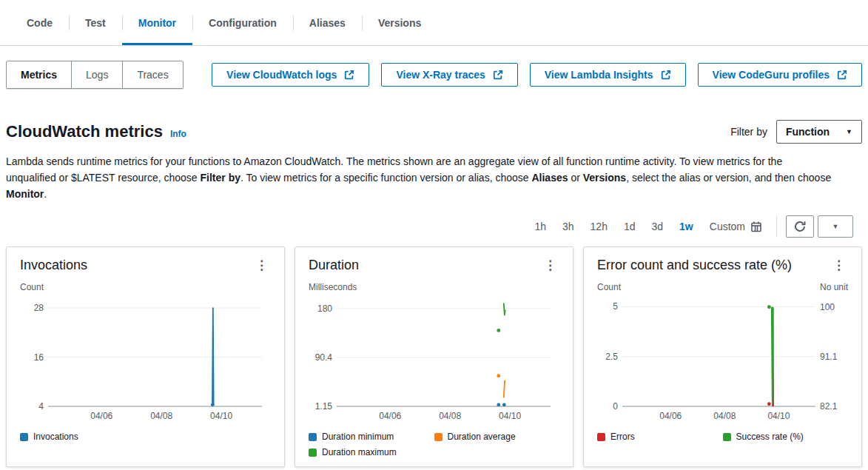  Describe the element at coordinates (829, 406) in the screenshot. I see `svg-text: 82.1` at that location.